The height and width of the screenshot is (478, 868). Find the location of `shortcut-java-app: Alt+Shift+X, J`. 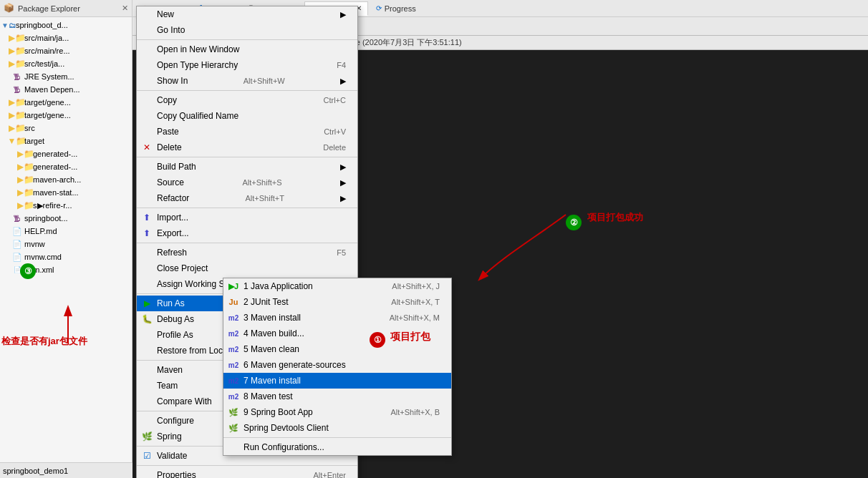

shortcut-java-app: Alt+Shift+X, J is located at coordinates (415, 286).